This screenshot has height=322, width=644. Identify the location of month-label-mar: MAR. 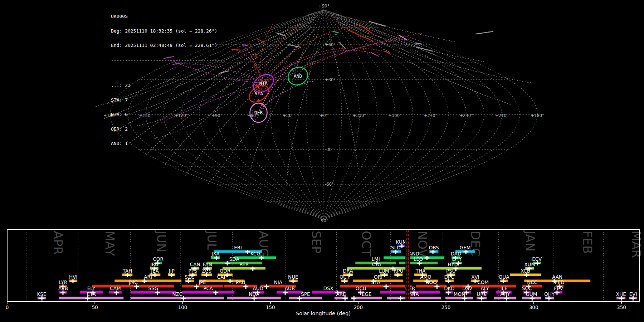
(636, 244).